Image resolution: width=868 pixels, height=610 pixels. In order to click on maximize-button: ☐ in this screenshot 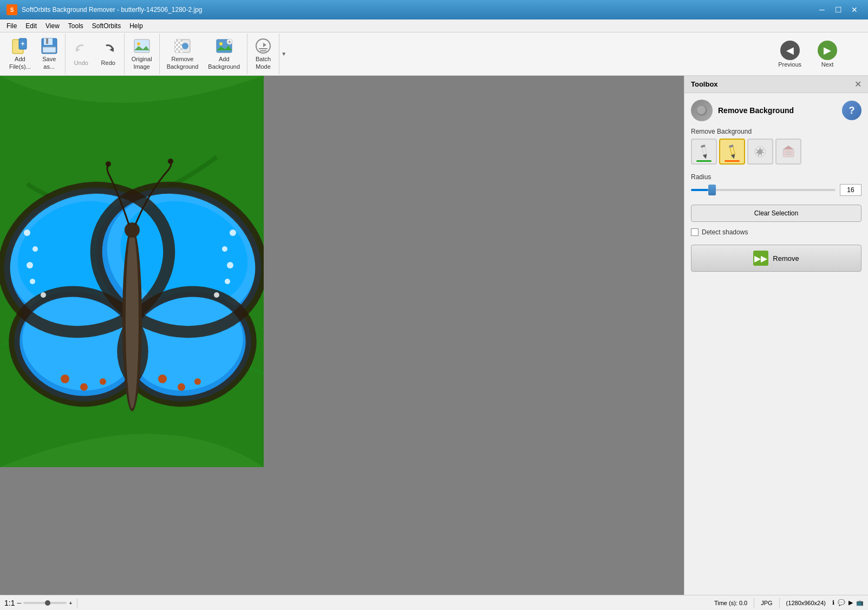, I will do `click(838, 10)`.